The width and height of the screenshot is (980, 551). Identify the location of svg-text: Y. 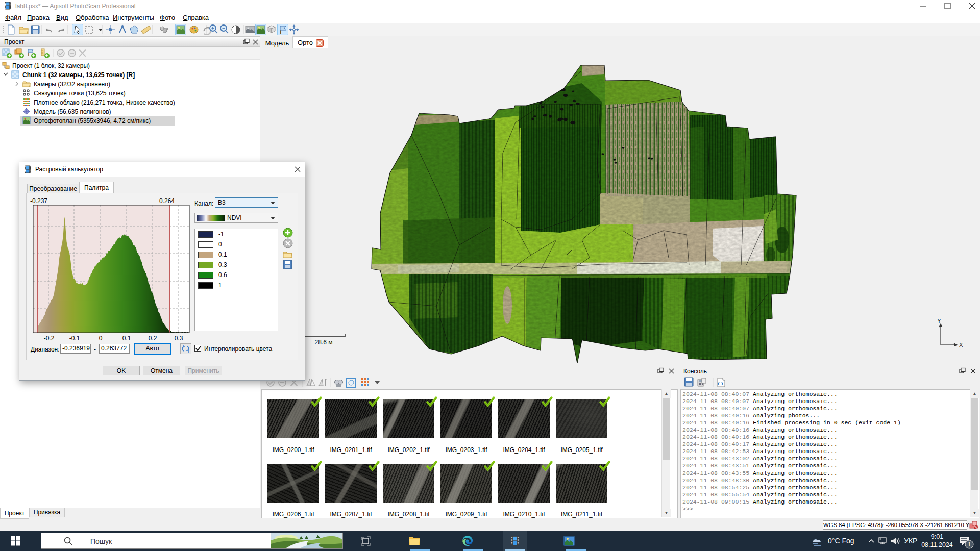
(939, 321).